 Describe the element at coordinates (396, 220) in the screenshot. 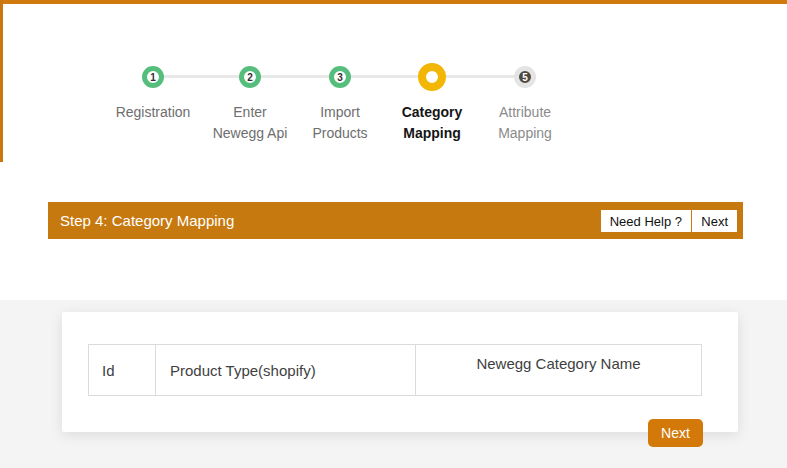

I see `step-header-bar: Step 4: Category Mapping Need Help ? Nex…` at that location.